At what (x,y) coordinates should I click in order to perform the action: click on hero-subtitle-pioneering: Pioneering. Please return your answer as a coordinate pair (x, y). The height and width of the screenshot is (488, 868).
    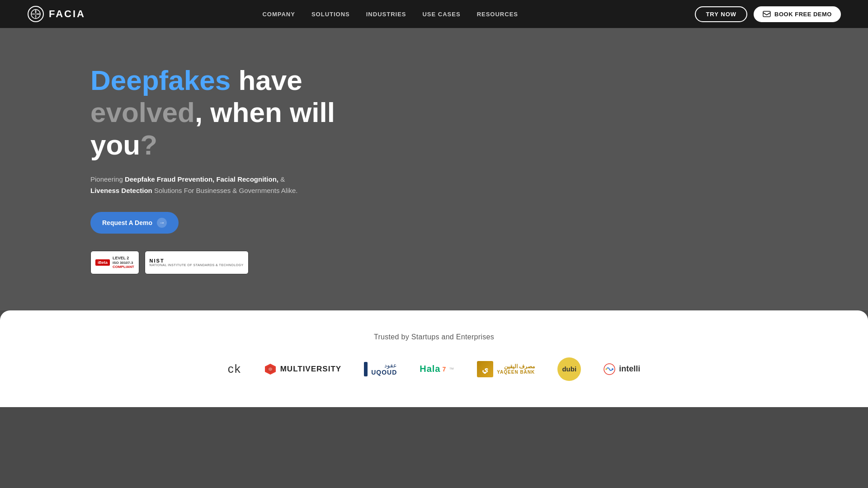
    Looking at the image, I should click on (108, 179).